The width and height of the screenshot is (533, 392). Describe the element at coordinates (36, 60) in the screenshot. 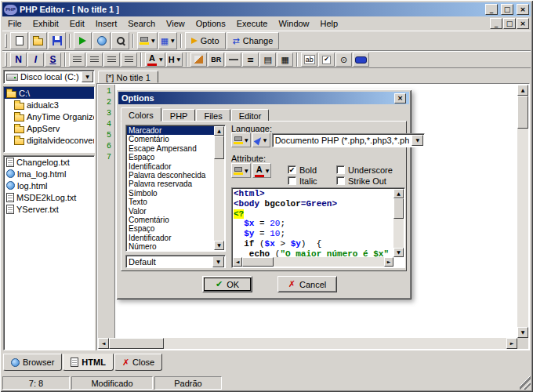

I see `italic-button: I` at that location.